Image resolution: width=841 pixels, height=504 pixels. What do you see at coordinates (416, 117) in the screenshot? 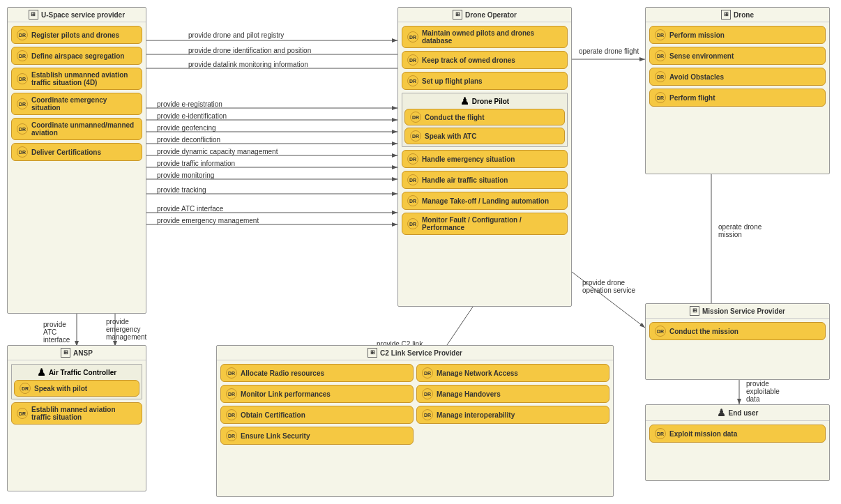
I see `dr-icon-conduct: DR` at bounding box center [416, 117].